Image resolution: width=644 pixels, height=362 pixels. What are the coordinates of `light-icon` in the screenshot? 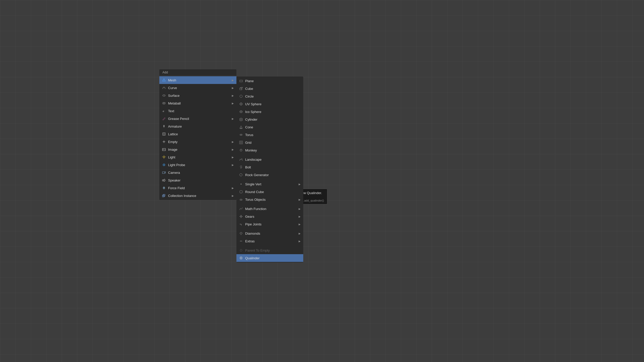 It's located at (164, 157).